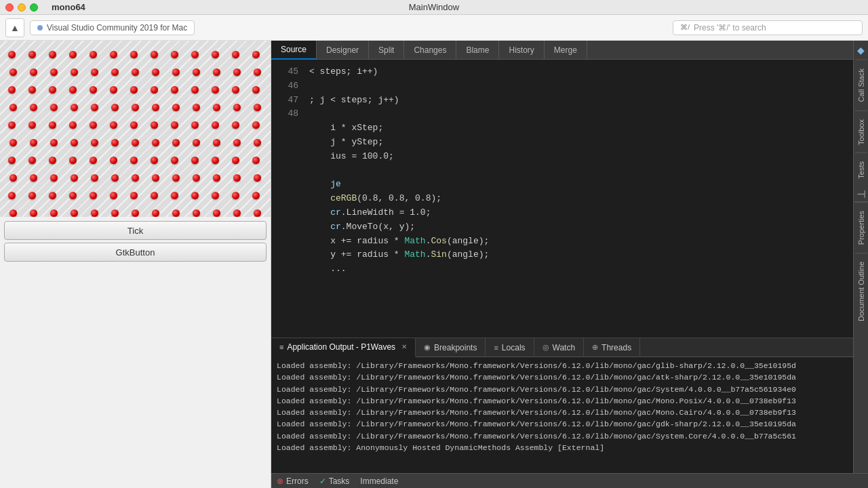  Describe the element at coordinates (136, 241) in the screenshot. I see `gtk-buttons-area: Tick GtkButton` at that location.